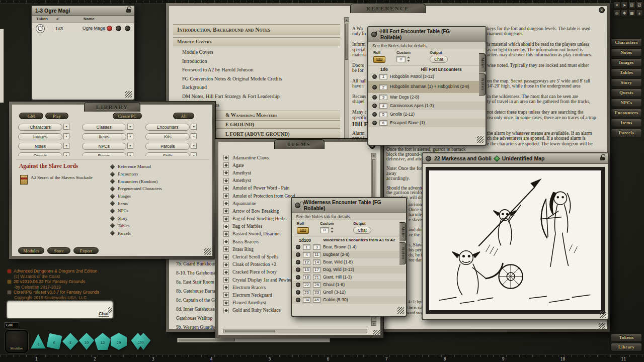  I want to click on story-entry: 8b. Gatehouse Barrac, so click(198, 293).